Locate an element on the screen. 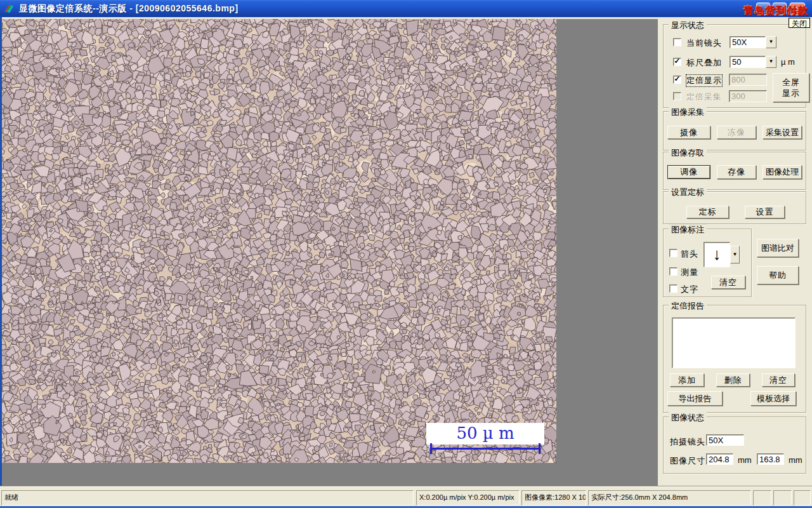 This screenshot has width=812, height=508. group-storage-title: 图像存取 is located at coordinates (688, 153).